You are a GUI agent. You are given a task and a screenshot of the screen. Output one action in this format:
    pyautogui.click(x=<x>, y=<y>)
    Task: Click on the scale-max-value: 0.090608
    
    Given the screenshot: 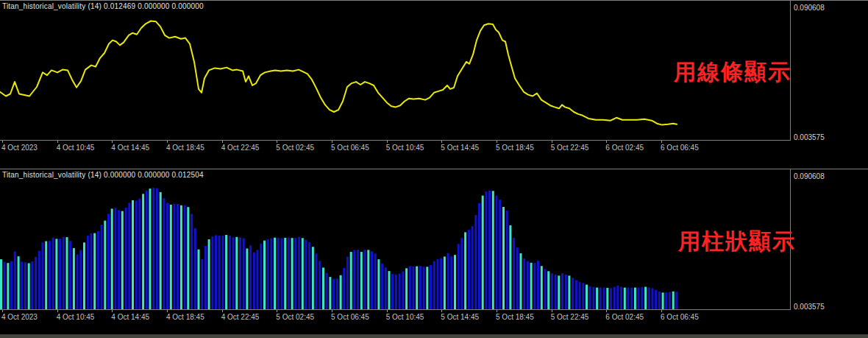 What is the action you would take?
    pyautogui.click(x=809, y=177)
    